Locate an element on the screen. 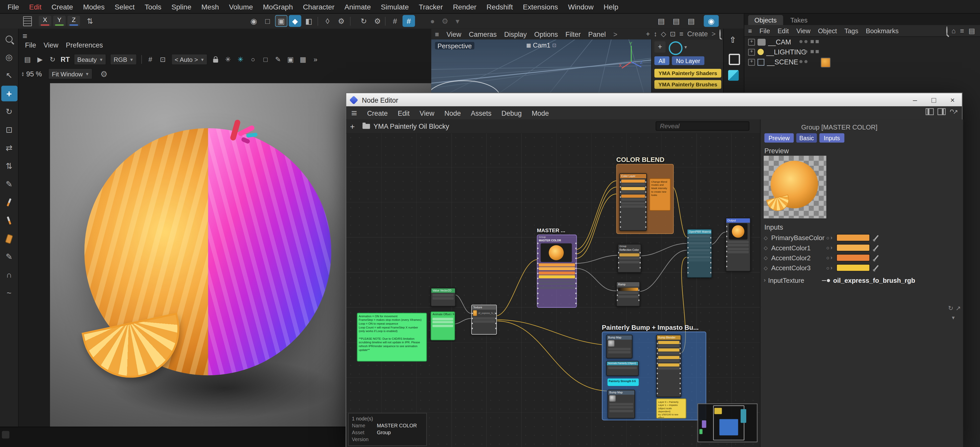 The height and width of the screenshot is (447, 980). obj-menu-tags: Tags is located at coordinates (851, 30).